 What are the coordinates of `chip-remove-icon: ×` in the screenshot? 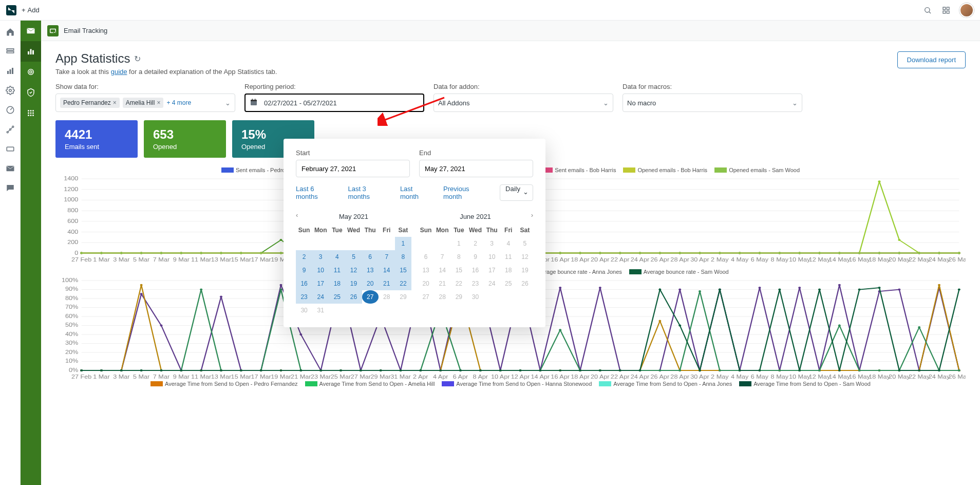 It's located at (158, 103).